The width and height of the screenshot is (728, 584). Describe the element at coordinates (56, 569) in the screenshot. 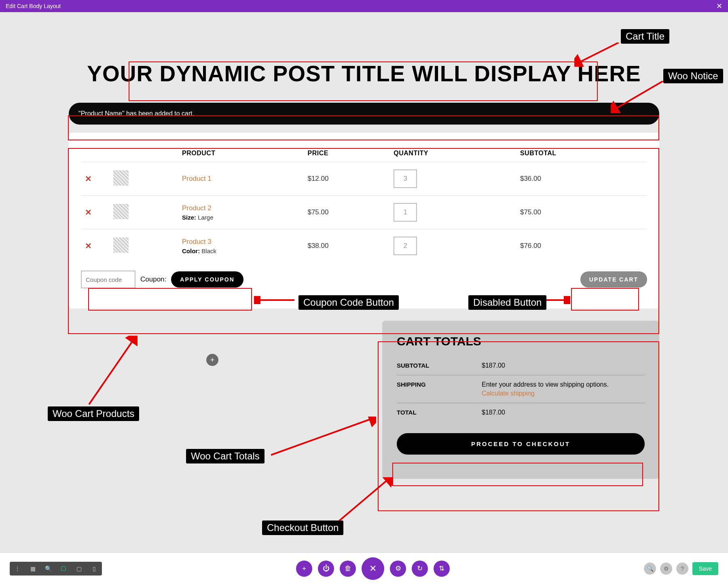

I see `view-switcher: ⋮ ▦ 🔍 🖵 ▢ ▯` at that location.